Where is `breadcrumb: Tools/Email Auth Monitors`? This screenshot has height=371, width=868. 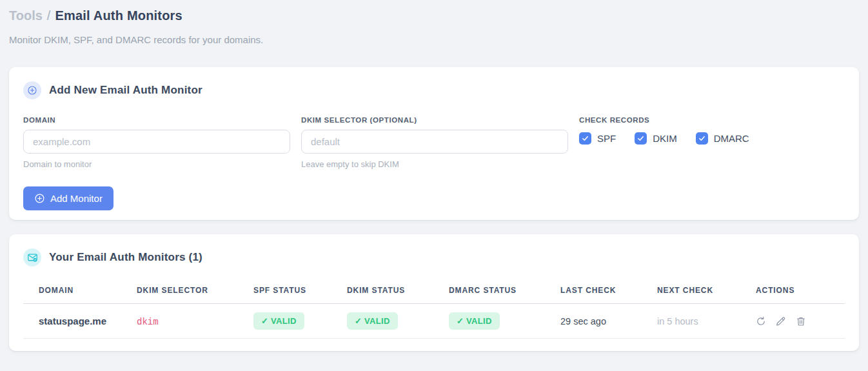
breadcrumb: Tools/Email Auth Monitors is located at coordinates (434, 12).